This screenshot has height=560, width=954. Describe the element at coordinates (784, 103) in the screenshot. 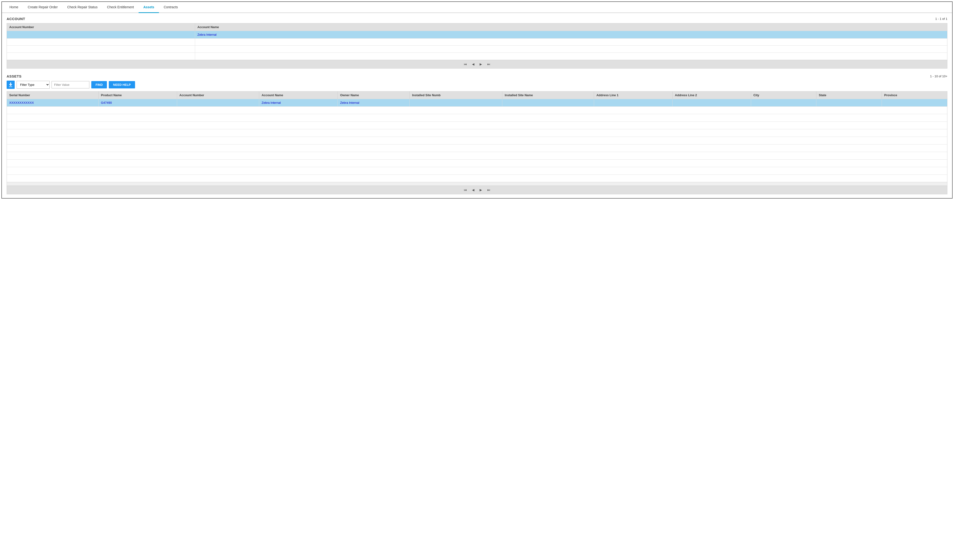

I see `asset-city` at that location.